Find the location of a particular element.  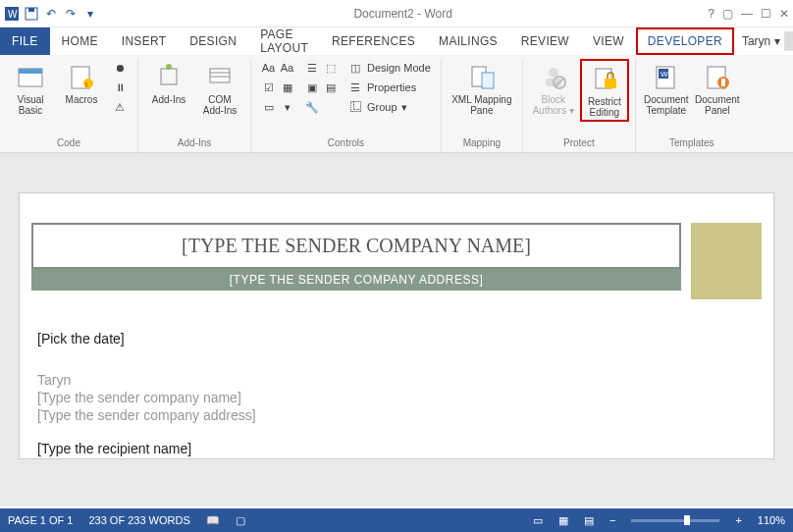

recipient-name-field: [Type the recipient name] is located at coordinates (396, 449).